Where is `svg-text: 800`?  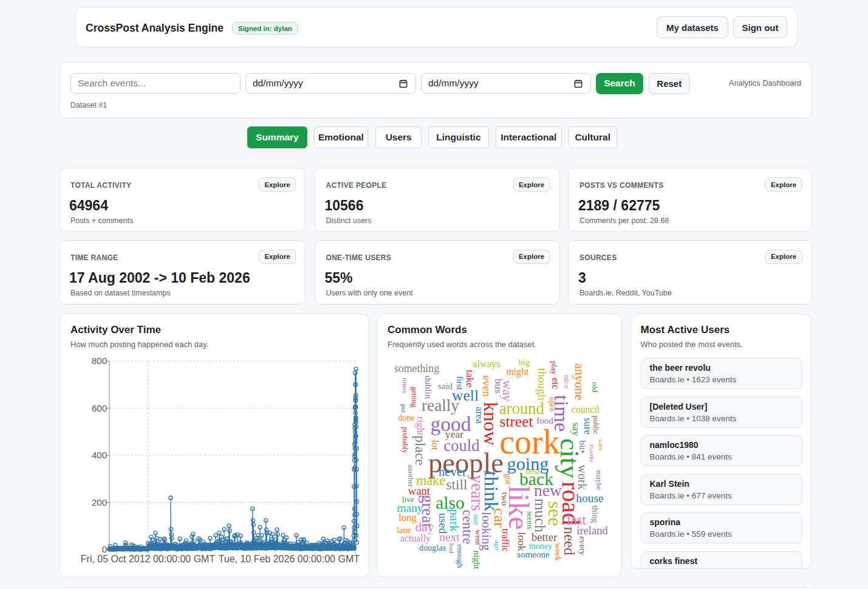 svg-text: 800 is located at coordinates (100, 361).